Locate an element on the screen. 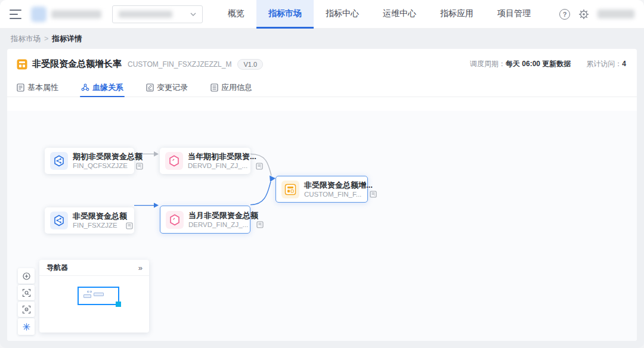  snowflake-icon is located at coordinates (26, 327).